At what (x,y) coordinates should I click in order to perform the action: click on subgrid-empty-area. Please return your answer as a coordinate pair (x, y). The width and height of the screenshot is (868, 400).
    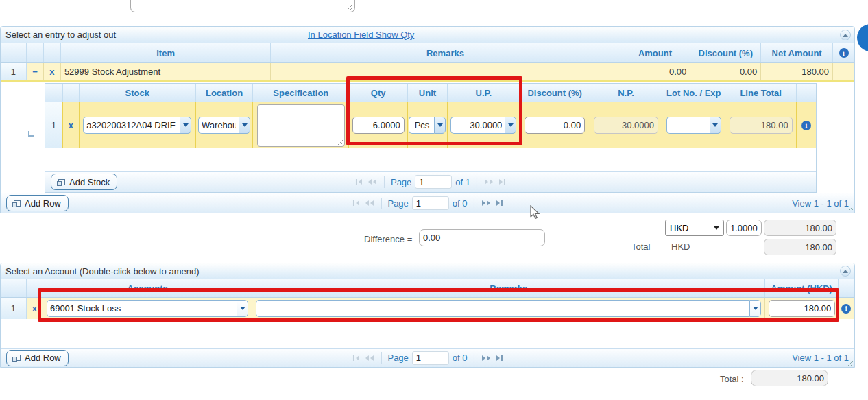
    Looking at the image, I should click on (431, 159).